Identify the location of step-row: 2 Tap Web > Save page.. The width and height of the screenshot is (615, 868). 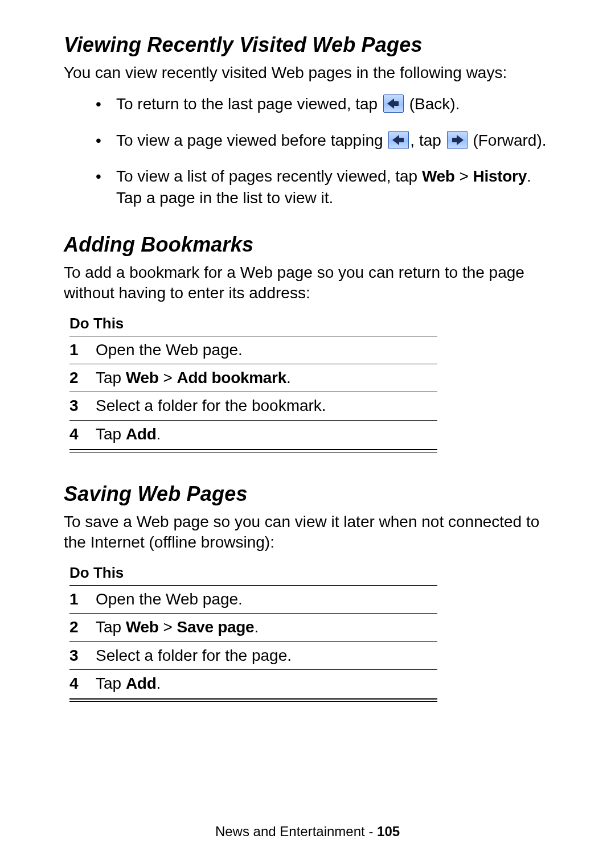
(253, 627).